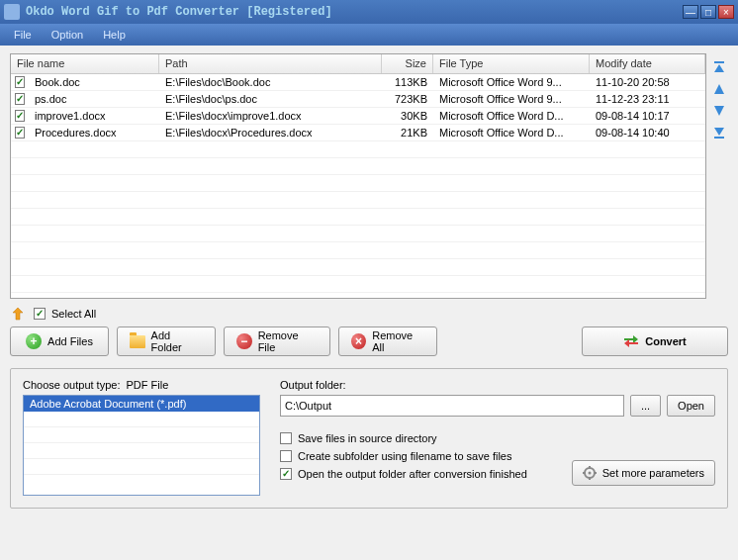 The width and height of the screenshot is (738, 560). Describe the element at coordinates (271, 99) in the screenshot. I see `cell-path: E:\Files\doc\ps.doc` at that location.